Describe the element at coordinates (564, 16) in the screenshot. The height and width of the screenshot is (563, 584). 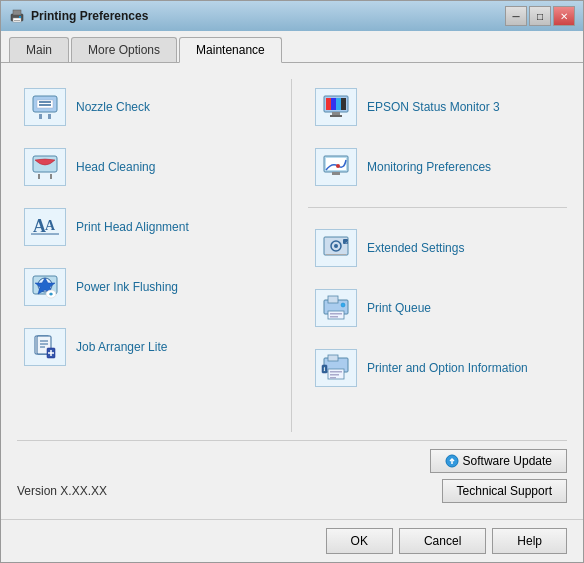
I see `close-button: ✕` at that location.